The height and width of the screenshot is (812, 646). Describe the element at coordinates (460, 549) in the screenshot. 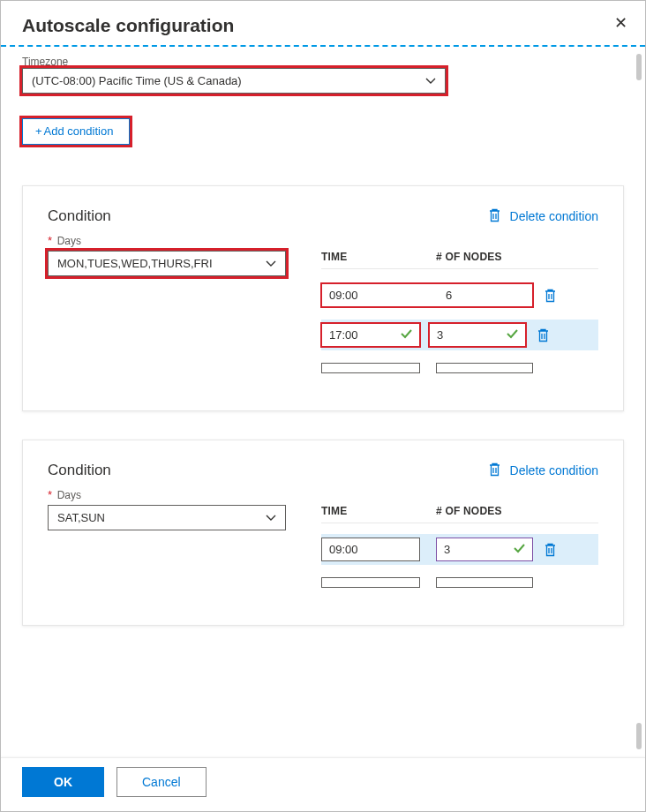

I see `table-row: 09:00 3` at that location.